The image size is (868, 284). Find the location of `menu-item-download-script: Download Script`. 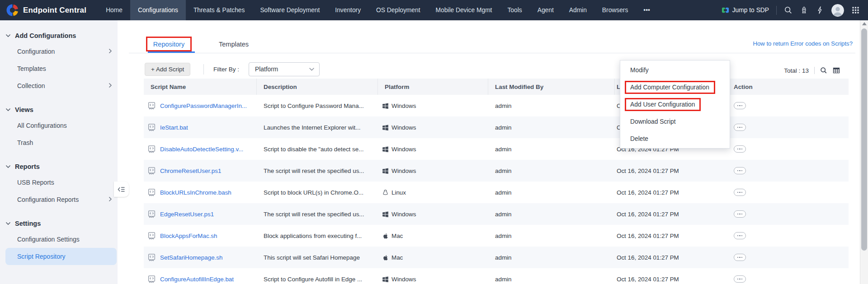

menu-item-download-script: Download Script is located at coordinates (675, 121).